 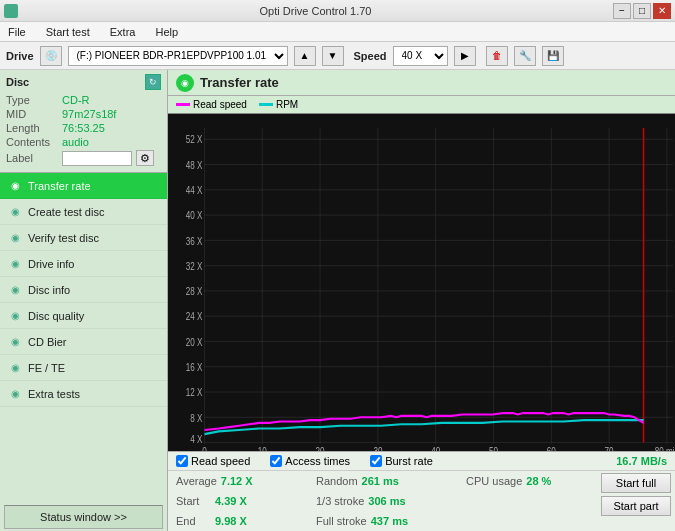 I want to click on svg-text: 30, so click(x=378, y=448).